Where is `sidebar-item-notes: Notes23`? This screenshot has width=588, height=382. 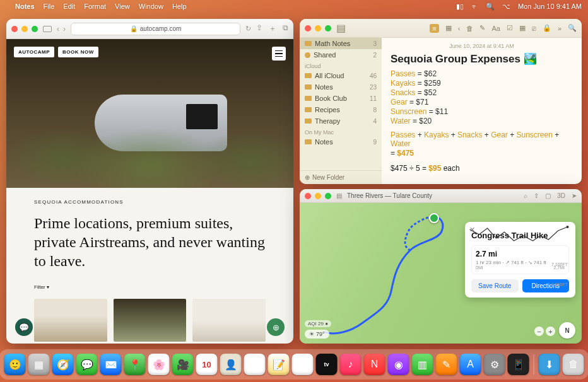 sidebar-item-notes: Notes23 is located at coordinates (341, 87).